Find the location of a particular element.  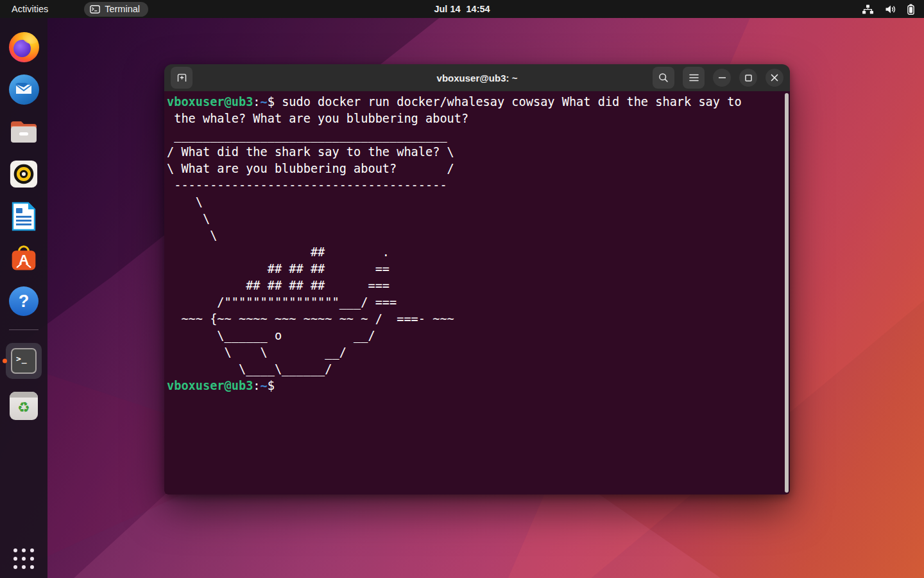

ubuntu-software-icon: A is located at coordinates (24, 259).